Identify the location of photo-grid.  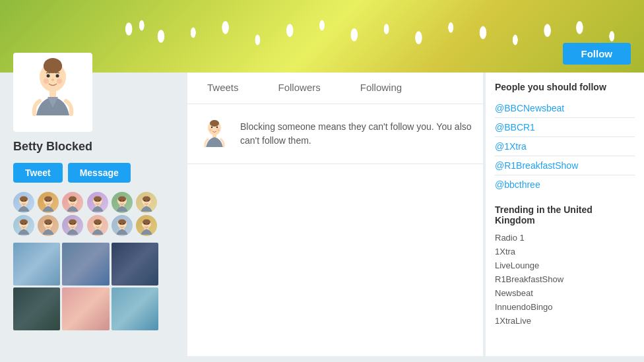
(86, 286).